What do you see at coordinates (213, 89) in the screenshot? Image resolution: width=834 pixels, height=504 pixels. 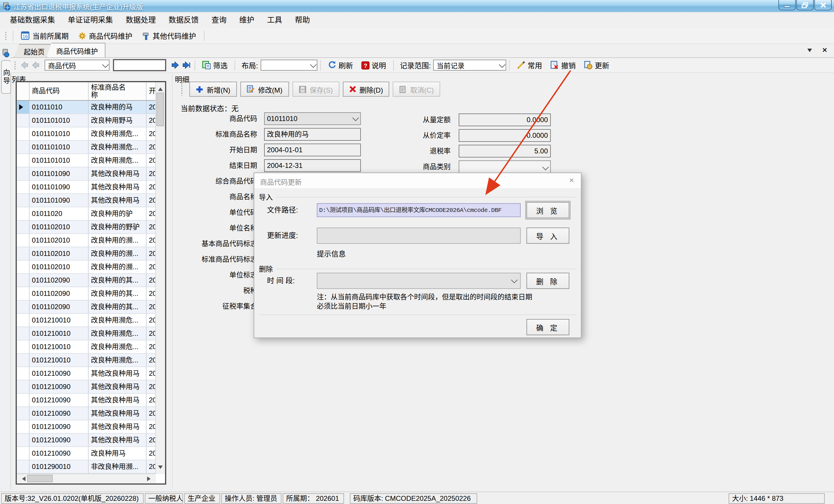 I see `add-button: 新增(N)` at bounding box center [213, 89].